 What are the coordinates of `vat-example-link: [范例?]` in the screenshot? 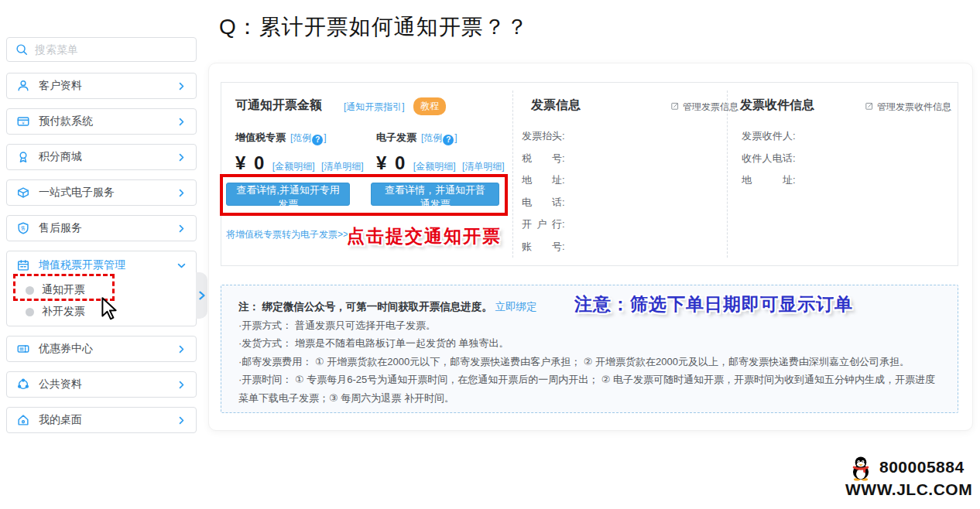 It's located at (308, 138).